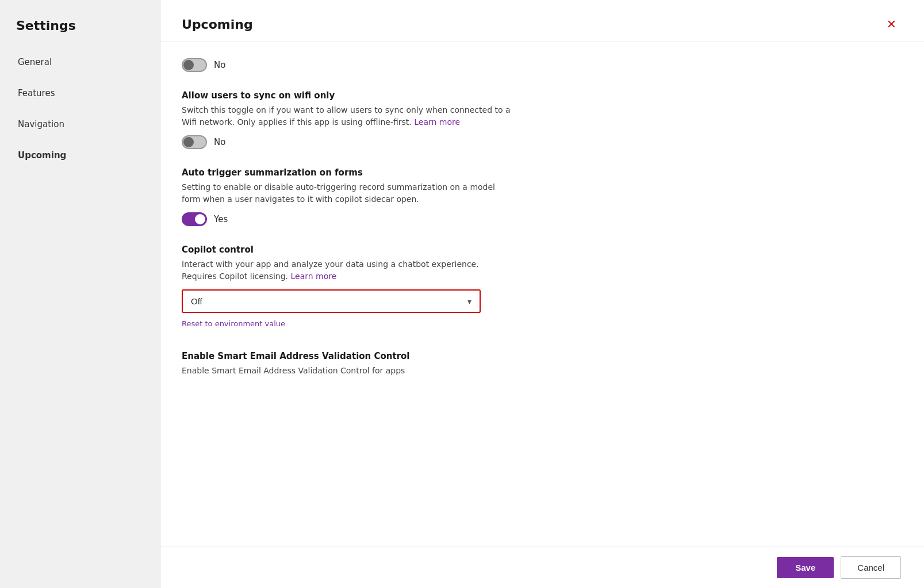 This screenshot has height=588, width=924. I want to click on email-validation-heading: Enable Smart Email Address Validation Co…, so click(542, 356).